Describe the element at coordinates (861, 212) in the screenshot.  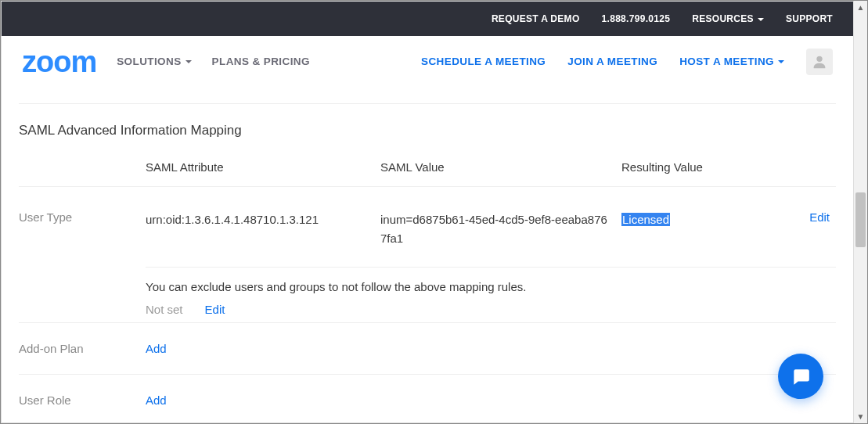
I see `vertical-scrollbar: ▲ ▼` at that location.